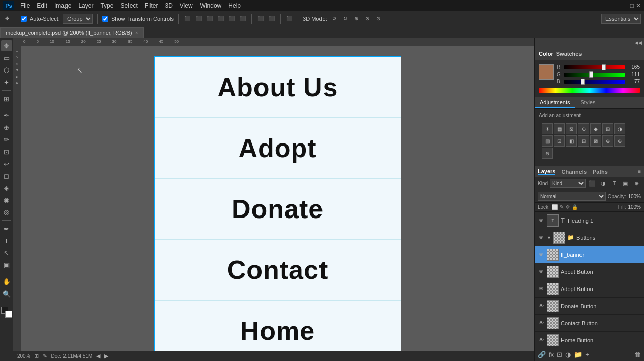 This screenshot has height=361, width=644. Describe the element at coordinates (559, 354) in the screenshot. I see `add-mask-icon: ⊡` at that location.